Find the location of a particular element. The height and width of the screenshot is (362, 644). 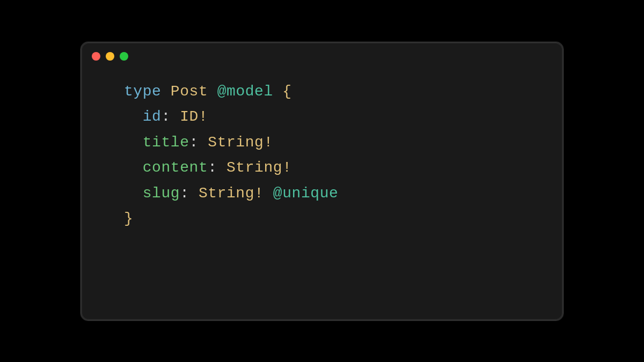

code-line: type Post @model { is located at coordinates (330, 92).